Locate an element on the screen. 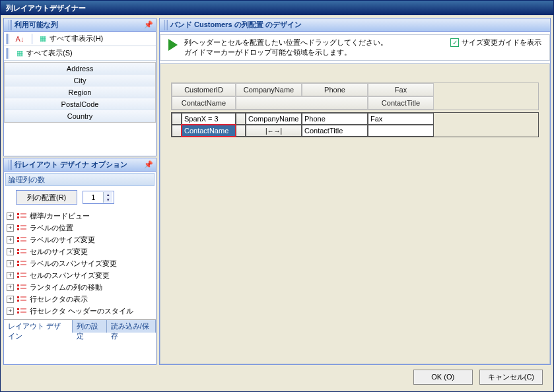 Image resolution: width=554 pixels, height=392 pixels. cell-phone: Phone is located at coordinates (335, 119).